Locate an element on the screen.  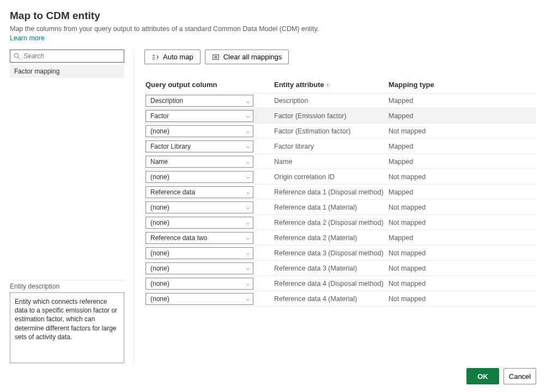
table-row: (none)⌵Reference data 1 (Material)Not ma… is located at coordinates (340, 207).